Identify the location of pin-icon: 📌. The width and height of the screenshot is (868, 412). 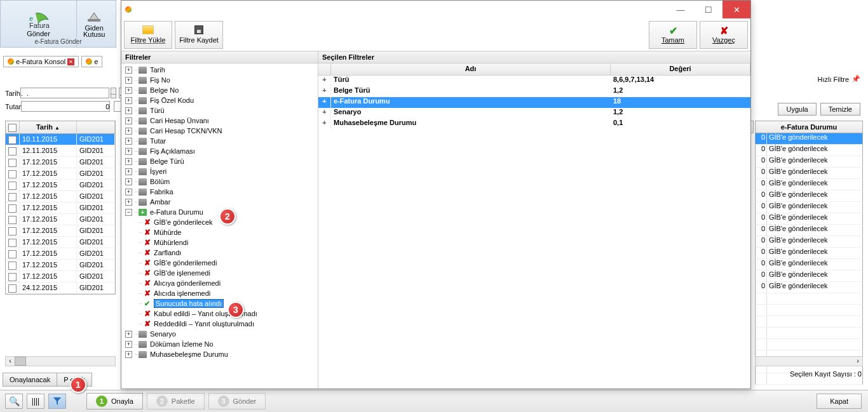
(856, 79).